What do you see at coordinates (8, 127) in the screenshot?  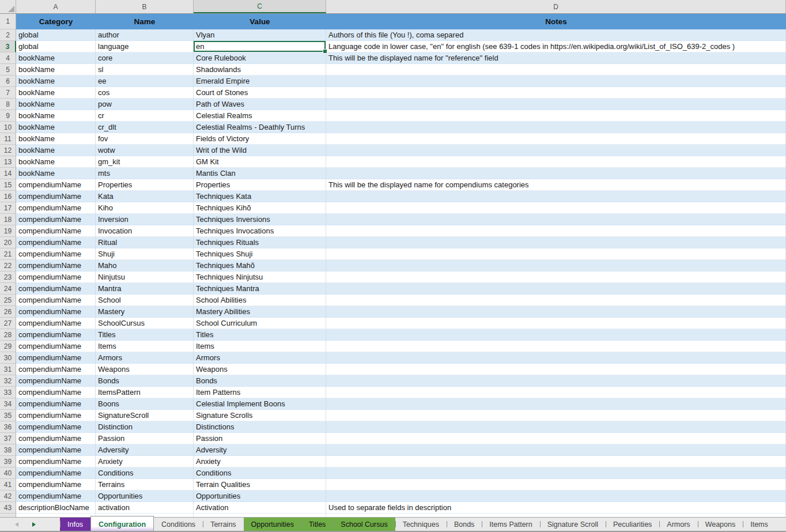 I see `row-number: 10` at bounding box center [8, 127].